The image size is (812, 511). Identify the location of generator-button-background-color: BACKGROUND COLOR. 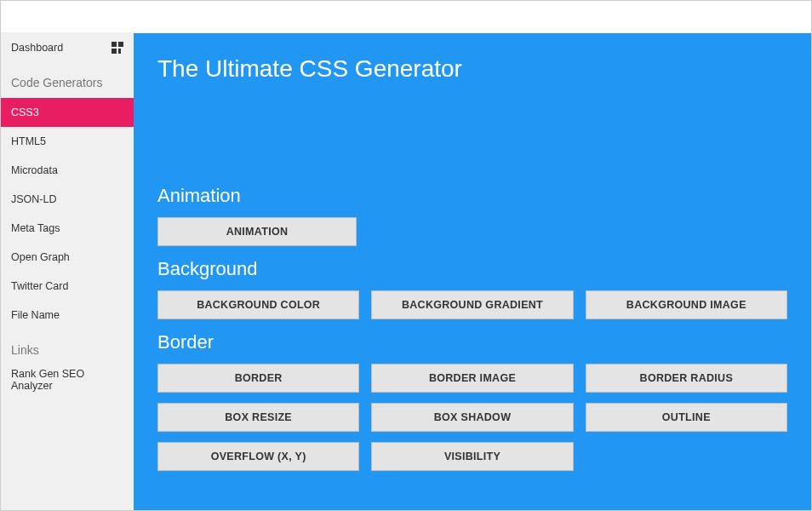
(259, 305).